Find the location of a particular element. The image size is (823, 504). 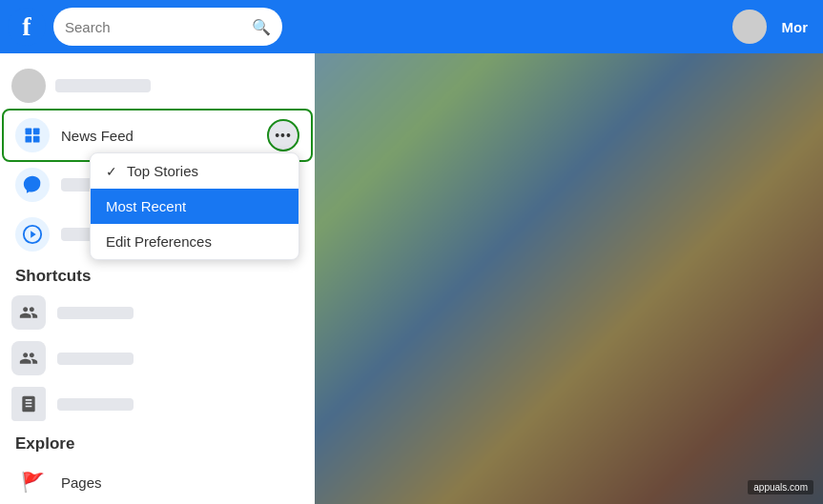

shortcuts-title: Shortcuts is located at coordinates (157, 274).